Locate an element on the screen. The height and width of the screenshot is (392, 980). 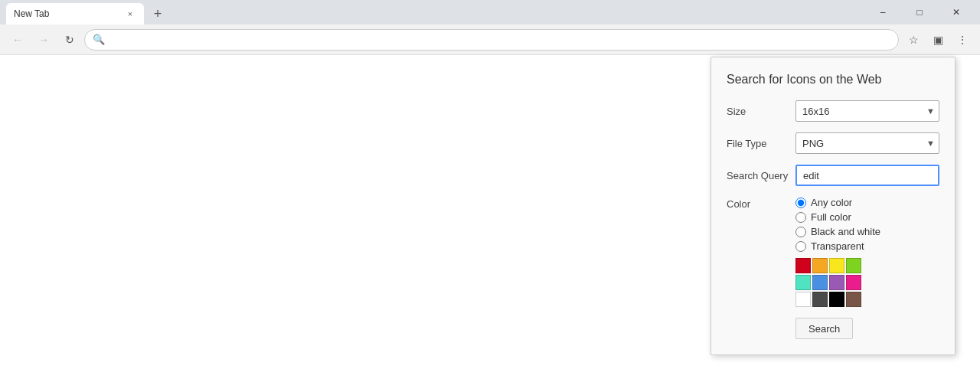
tab-strip: New Tab × + is located at coordinates (87, 12).